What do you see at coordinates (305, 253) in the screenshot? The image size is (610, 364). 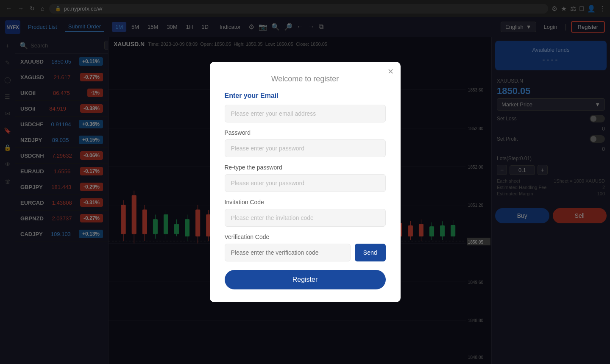 I see `verification-row: Send` at bounding box center [305, 253].